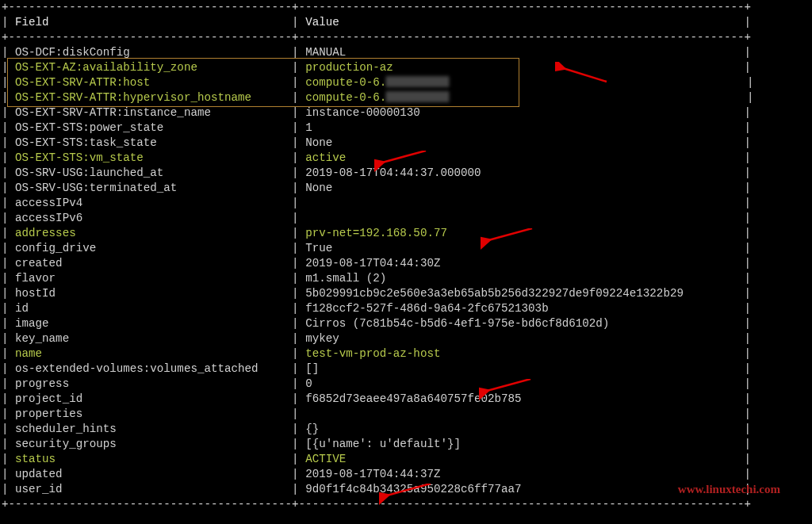  Describe the element at coordinates (522, 263) in the screenshot. I see `table-cell-value: 2019-08-17T04:44:30Z` at that location.